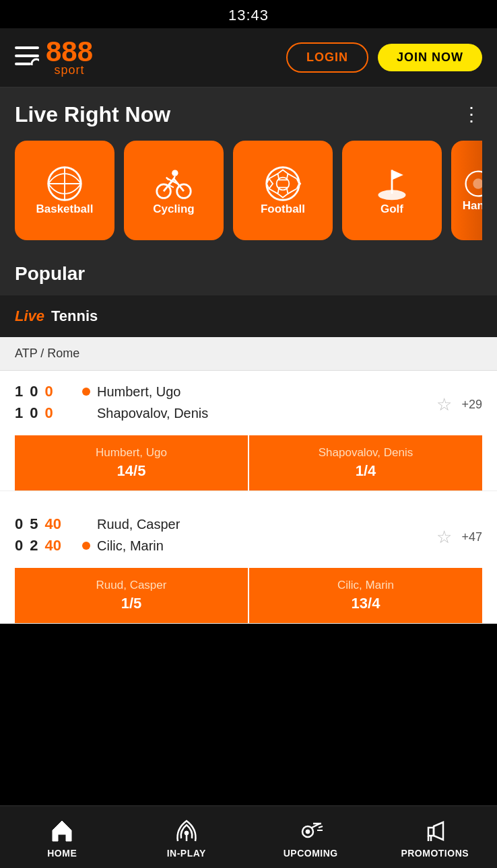  What do you see at coordinates (174, 209) in the screenshot?
I see `sport-label-cycling: Cycling` at bounding box center [174, 209].